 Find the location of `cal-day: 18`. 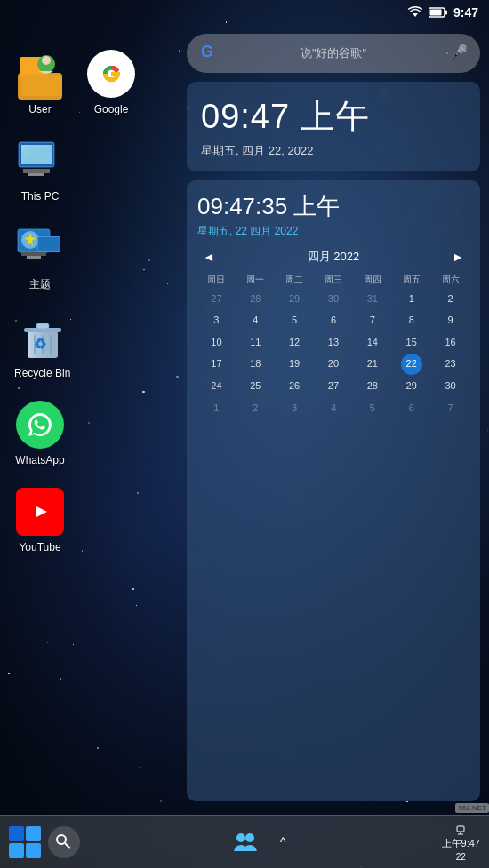

cal-day: 18 is located at coordinates (256, 364).